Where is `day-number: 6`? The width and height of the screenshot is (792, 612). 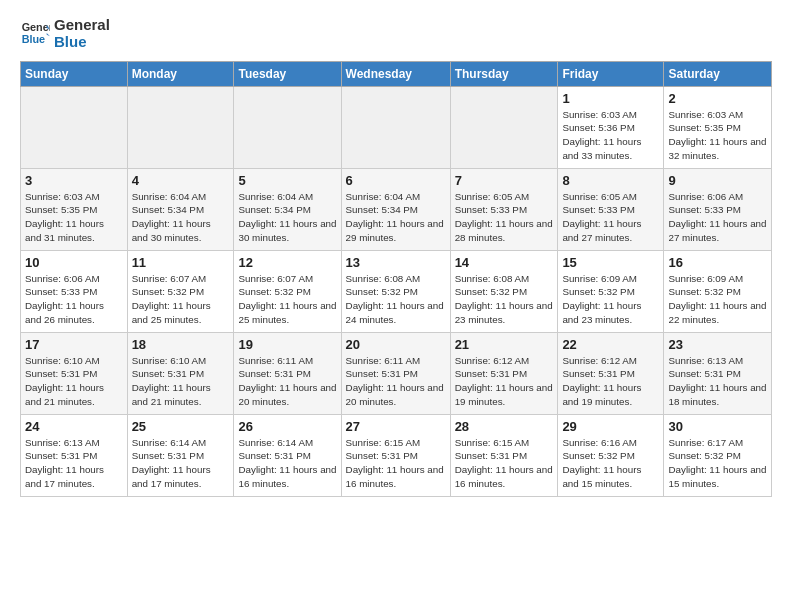 day-number: 6 is located at coordinates (396, 180).